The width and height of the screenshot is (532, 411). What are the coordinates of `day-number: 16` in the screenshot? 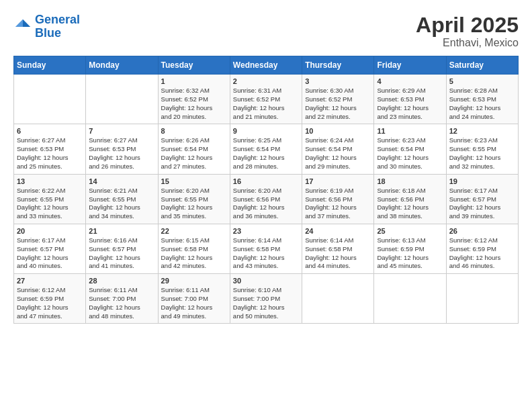 It's located at (266, 181).